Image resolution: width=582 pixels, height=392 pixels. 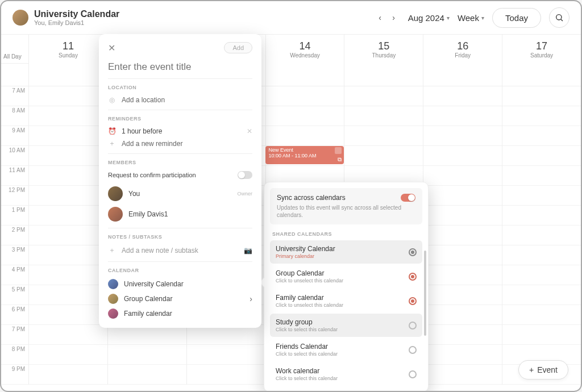 What do you see at coordinates (15, 275) in the screenshot?
I see `hour-label: 4 PM` at bounding box center [15, 275].